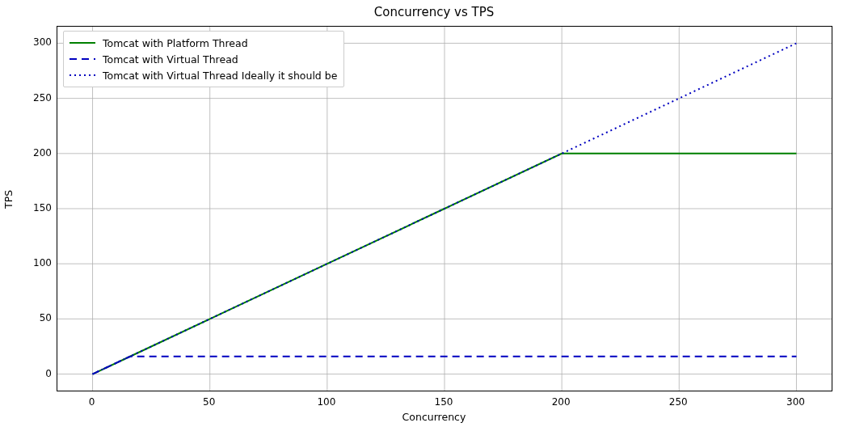  What do you see at coordinates (171, 60) in the screenshot?
I see `legend-label: Tomcat with Virtual Thread` at bounding box center [171, 60].